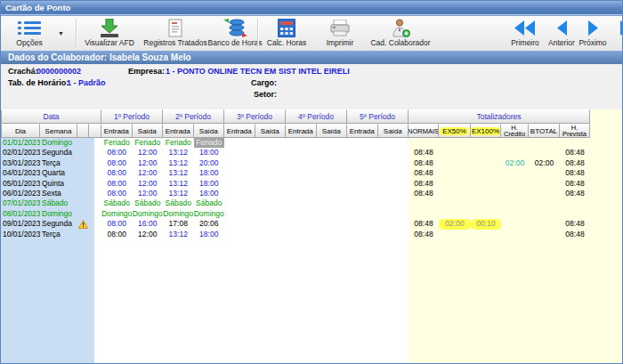 The width and height of the screenshot is (623, 364). Describe the element at coordinates (499, 117) in the screenshot. I see `col-group-totalizadores: Totalizadores` at that location.